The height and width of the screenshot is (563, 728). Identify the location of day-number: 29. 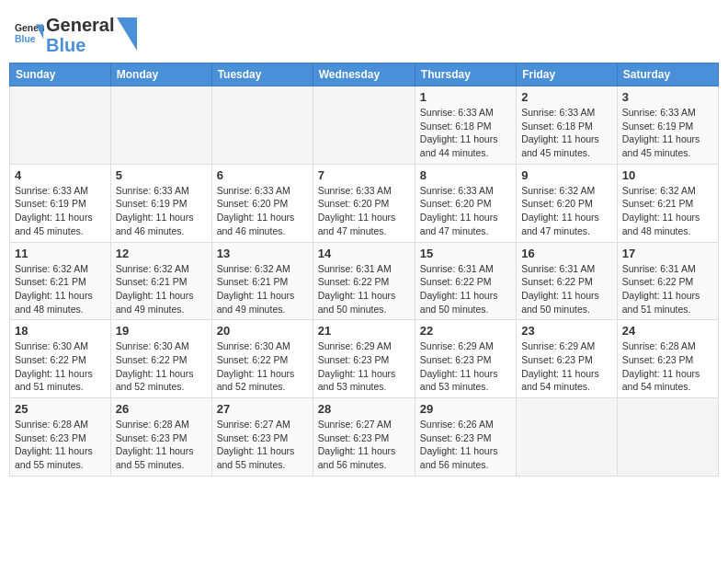
(465, 408).